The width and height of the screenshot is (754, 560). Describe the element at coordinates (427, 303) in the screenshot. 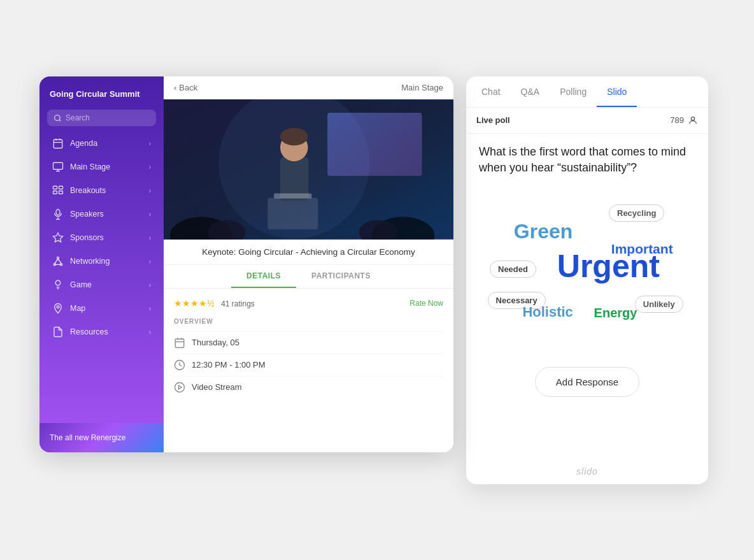

I see `rate-now-button: Rate Now` at that location.